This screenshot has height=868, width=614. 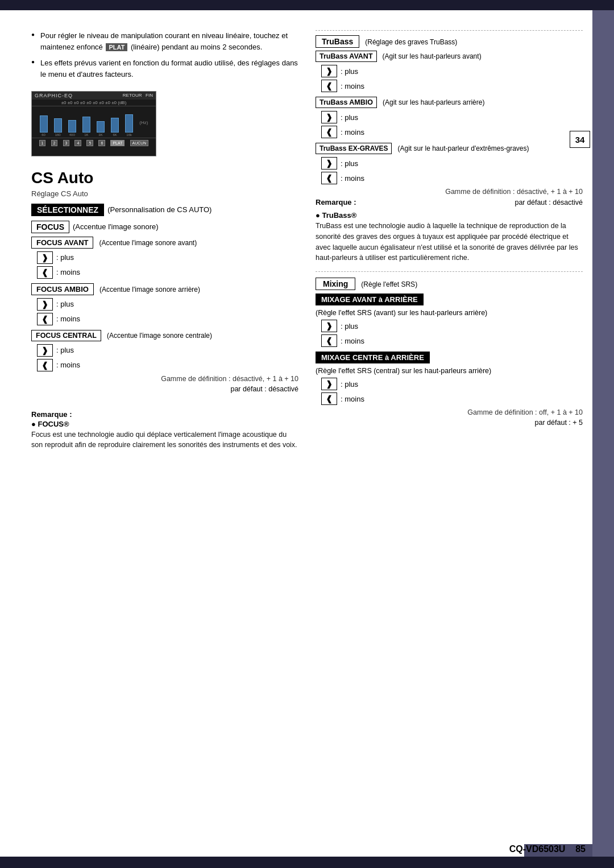 What do you see at coordinates (168, 350) in the screenshot?
I see `focus-central-plus-row: ❱ : plus` at bounding box center [168, 350].